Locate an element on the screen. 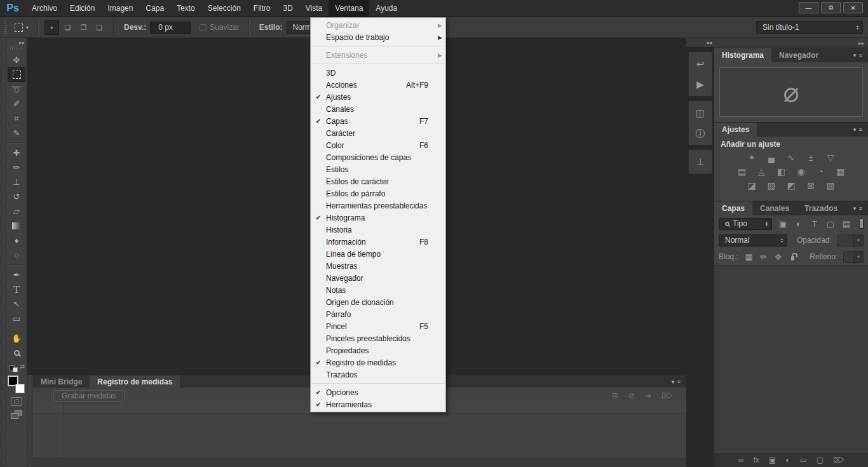  curves-icon: ∿ is located at coordinates (791, 158).